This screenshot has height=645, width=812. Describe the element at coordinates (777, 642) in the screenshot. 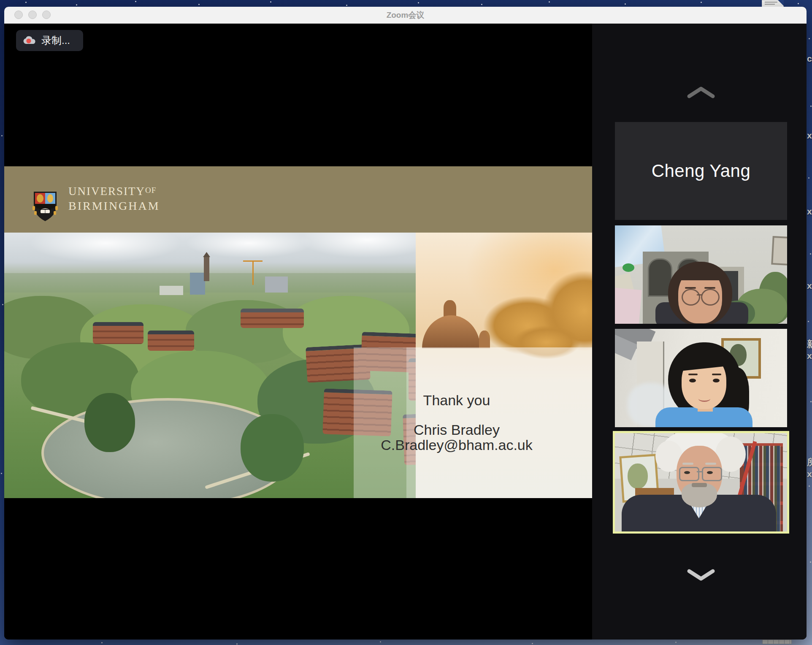

I see `background-window-fragment` at that location.